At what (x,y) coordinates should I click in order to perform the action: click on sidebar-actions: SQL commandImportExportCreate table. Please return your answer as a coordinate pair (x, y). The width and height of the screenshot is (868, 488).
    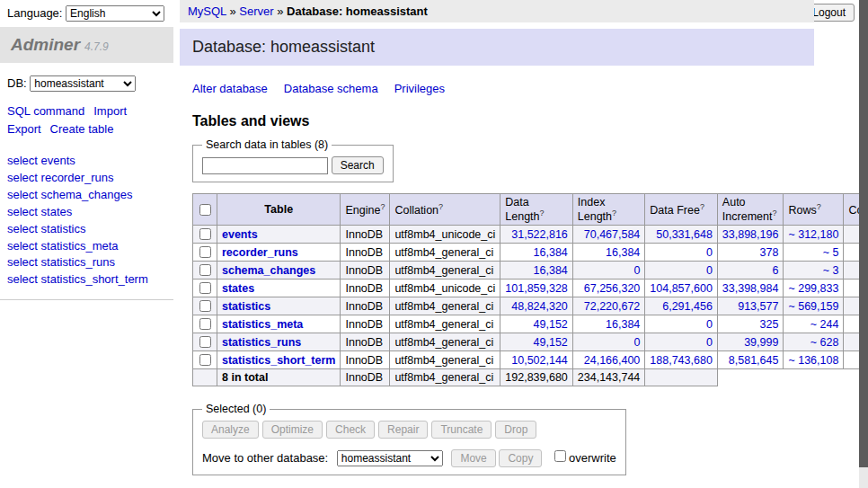
    Looking at the image, I should click on (86, 120).